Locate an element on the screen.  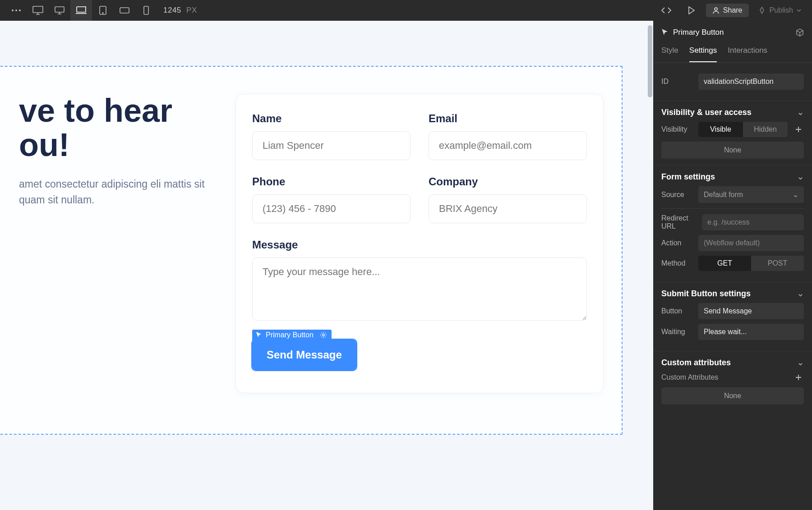
action-label: Action is located at coordinates (677, 243).